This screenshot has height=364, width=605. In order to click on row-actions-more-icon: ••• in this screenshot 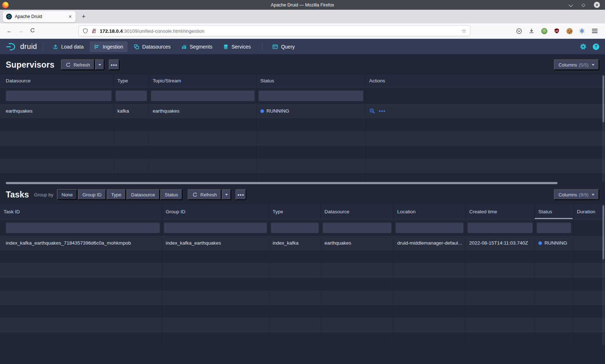, I will do `click(382, 111)`.